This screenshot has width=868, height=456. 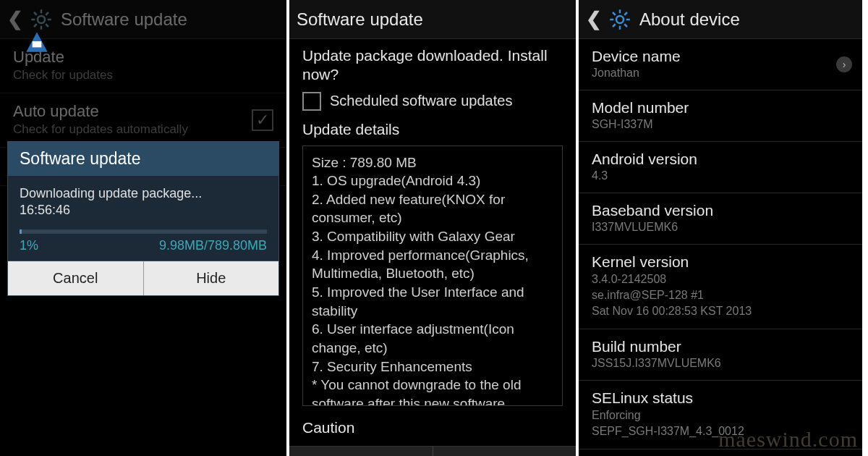 What do you see at coordinates (433, 181) in the screenshot?
I see `details-line: 1. OS upgrade(Android 4.3)` at bounding box center [433, 181].